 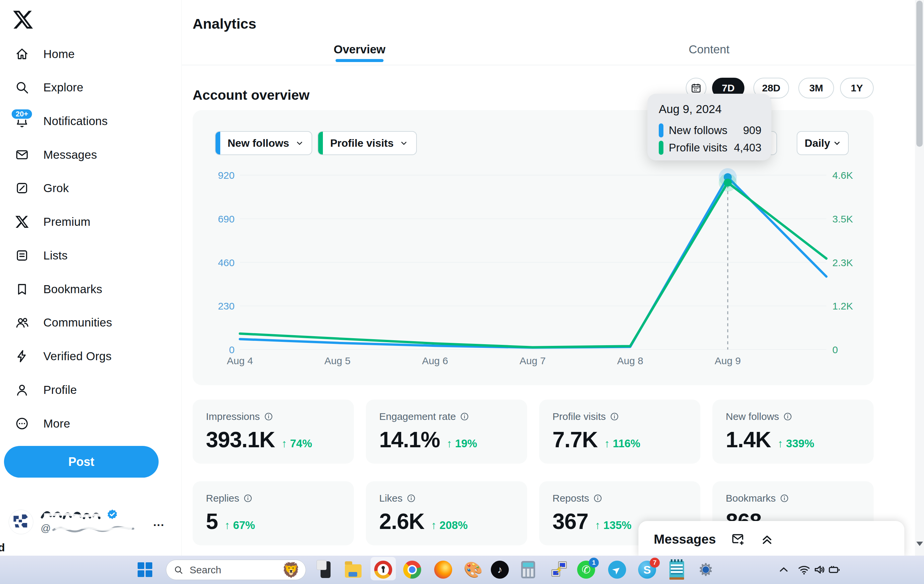 I want to click on sidebar-item-verified-orgs: Verified Orgs, so click(x=88, y=356).